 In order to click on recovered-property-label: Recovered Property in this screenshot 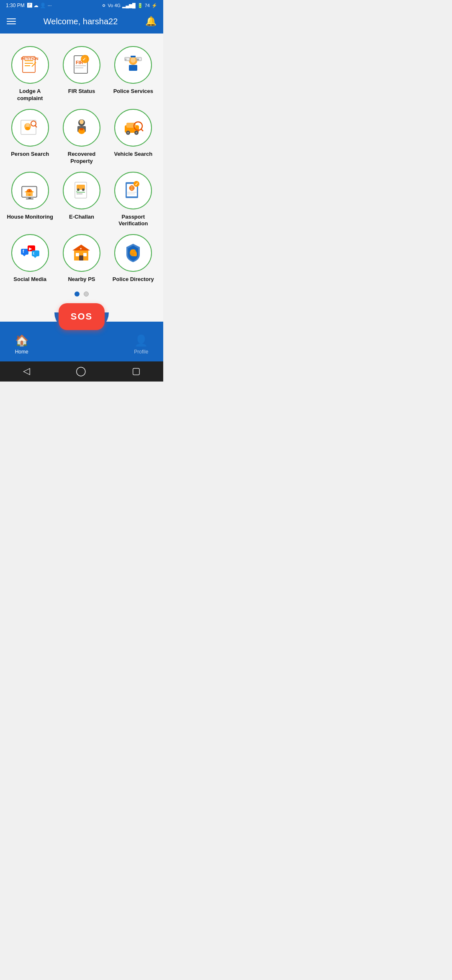, I will do `click(81, 158)`.